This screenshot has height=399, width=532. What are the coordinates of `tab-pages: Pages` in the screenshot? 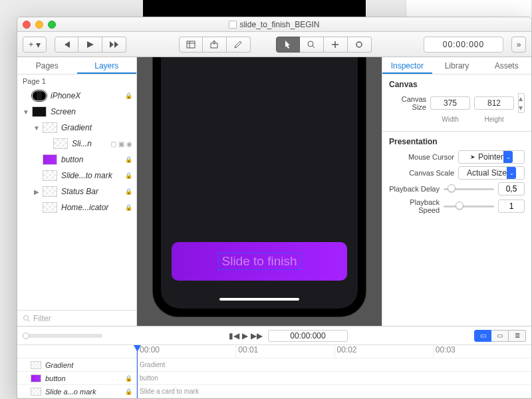 It's located at (47, 65).